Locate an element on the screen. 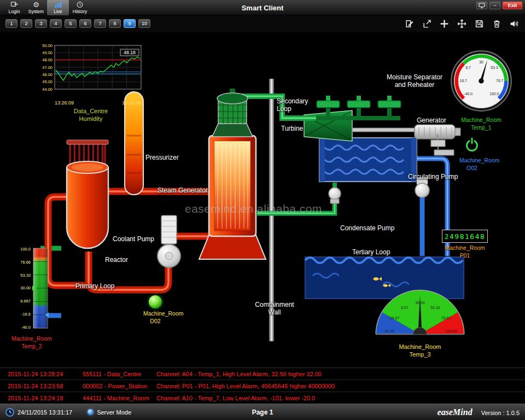 Image resolution: width=525 pixels, height=420 pixels. add-button is located at coordinates (444, 24).